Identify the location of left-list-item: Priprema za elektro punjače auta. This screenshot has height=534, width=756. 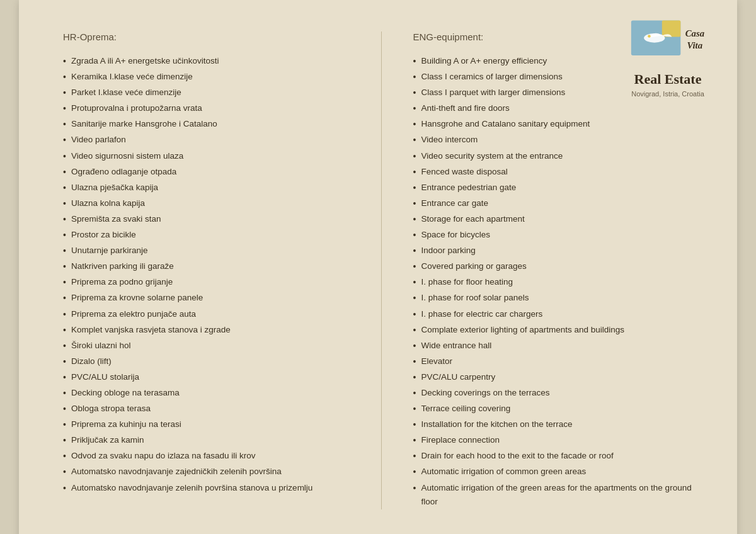
(207, 315).